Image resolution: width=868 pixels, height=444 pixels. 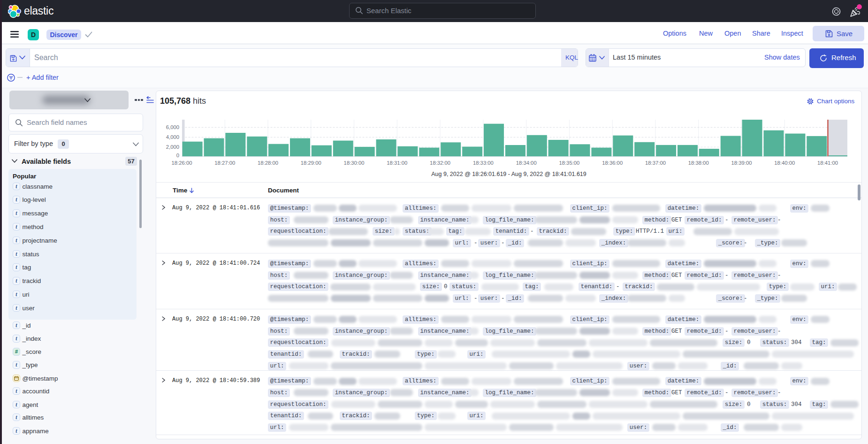 What do you see at coordinates (526, 163) in the screenshot?
I see `svg-text: 18:34:00` at bounding box center [526, 163].